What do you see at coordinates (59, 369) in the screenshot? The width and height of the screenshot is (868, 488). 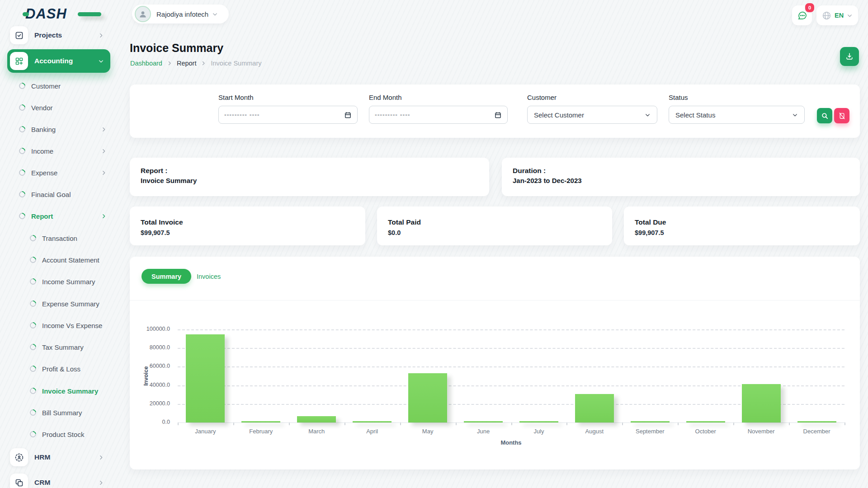 I see `sidebar-item-profit-loss: Profit & Loss` at bounding box center [59, 369].